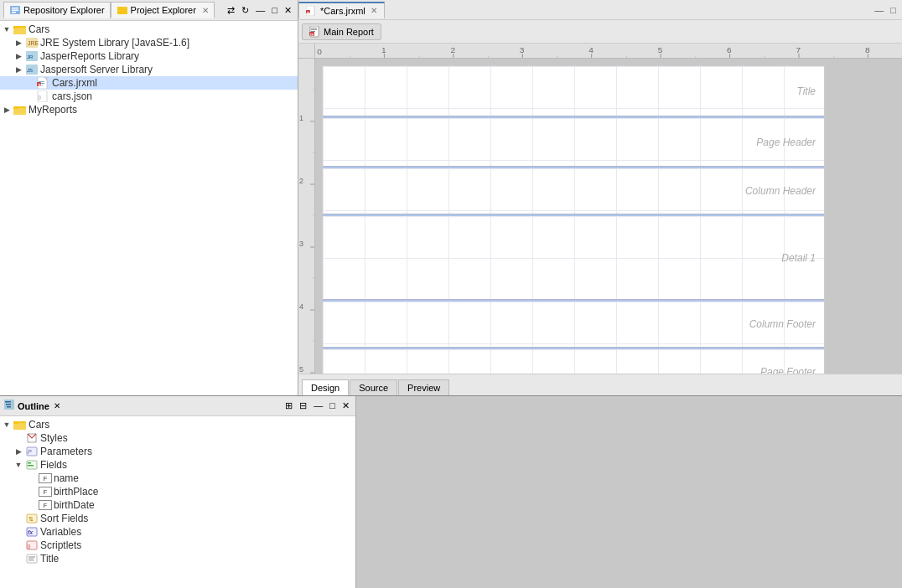  Describe the element at coordinates (178, 451) in the screenshot. I see `outline-item-parameters: ▶ P Parameters` at that location.